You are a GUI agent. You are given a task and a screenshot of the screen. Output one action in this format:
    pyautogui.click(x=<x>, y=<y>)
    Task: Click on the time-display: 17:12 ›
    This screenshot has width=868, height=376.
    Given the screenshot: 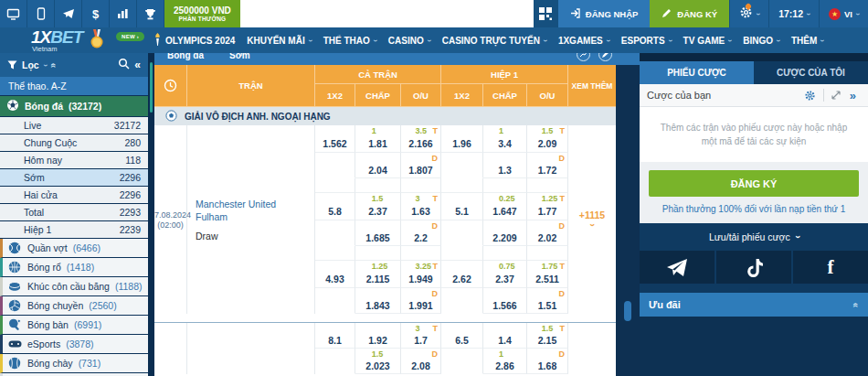 What is the action you would take?
    pyautogui.click(x=793, y=14)
    